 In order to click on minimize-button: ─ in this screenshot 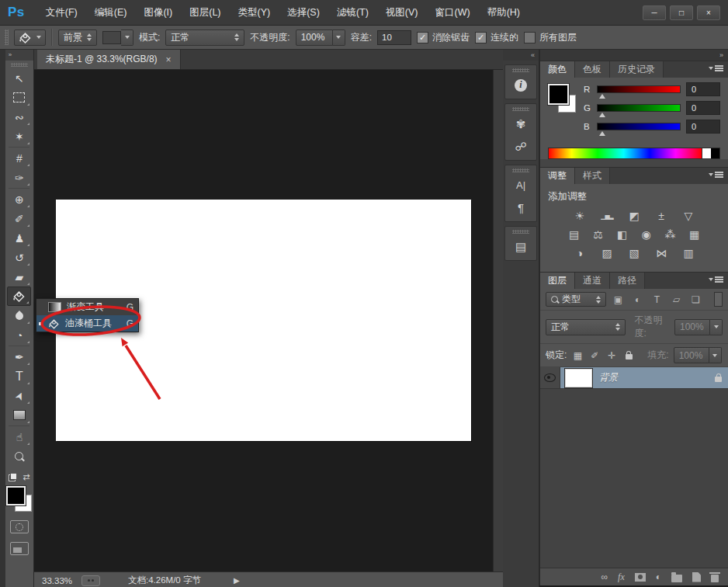, I will do `click(654, 12)`.